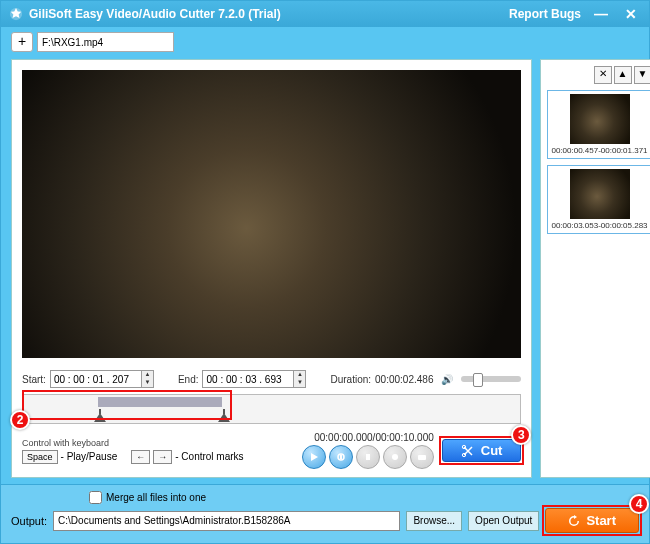  Describe the element at coordinates (598, 124) in the screenshot. I see `clip-item: 00:00:00.457-00:00:01.371` at that location.